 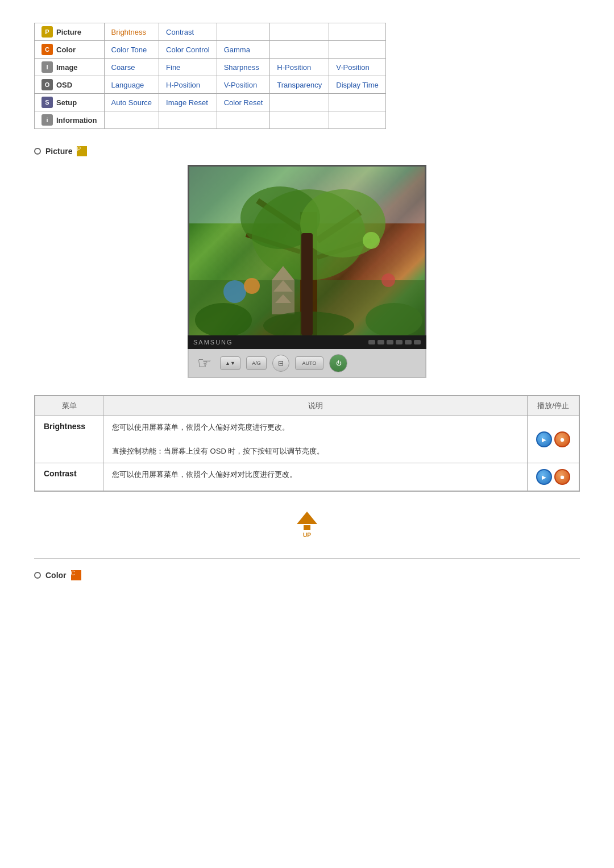 I want to click on menu-label-image: Image, so click(x=67, y=67).